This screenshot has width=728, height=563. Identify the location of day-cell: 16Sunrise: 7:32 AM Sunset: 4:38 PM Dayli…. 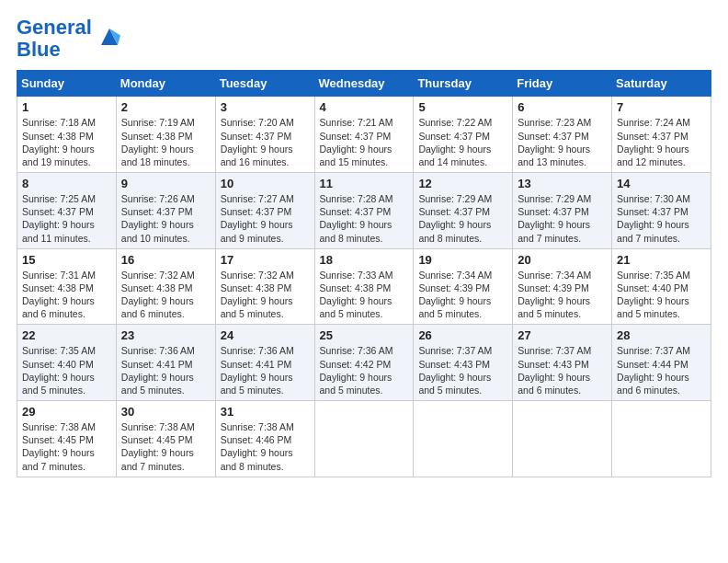
(165, 287).